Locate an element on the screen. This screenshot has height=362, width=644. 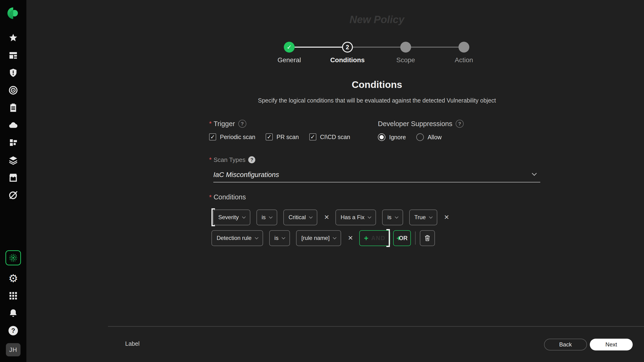
delete-condition-group-button is located at coordinates (428, 238).